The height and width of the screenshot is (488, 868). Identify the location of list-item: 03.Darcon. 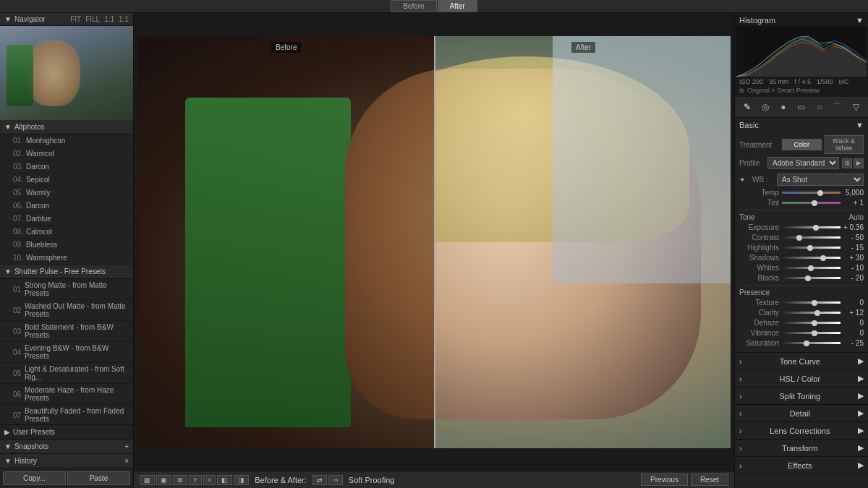
(67, 167).